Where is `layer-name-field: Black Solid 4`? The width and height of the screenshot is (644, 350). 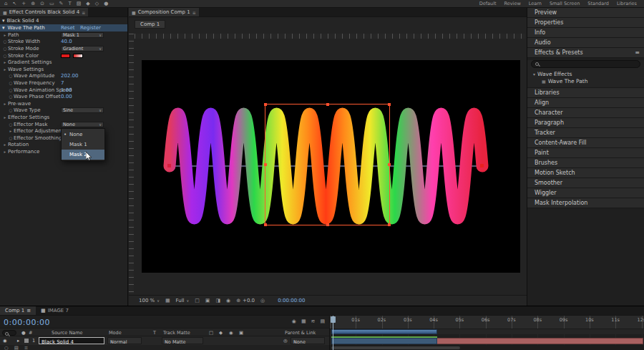
layer-name-field: Black Solid 4 is located at coordinates (72, 341).